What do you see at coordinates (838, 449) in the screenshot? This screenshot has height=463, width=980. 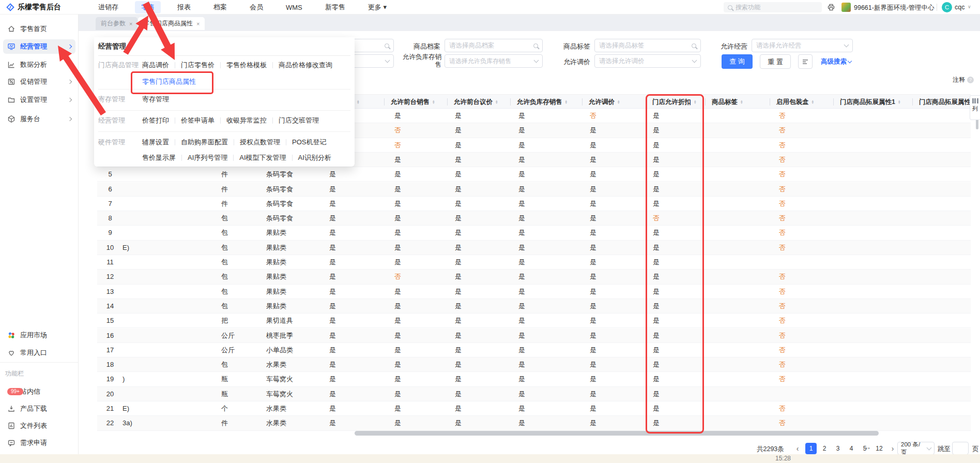 I see `pagination-page-3: 3` at bounding box center [838, 449].